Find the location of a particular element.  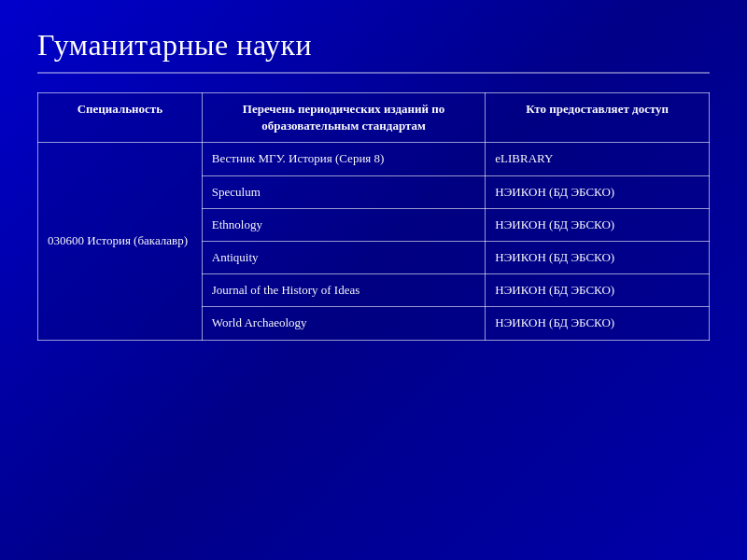

journal-cell: Speculum is located at coordinates (344, 192).